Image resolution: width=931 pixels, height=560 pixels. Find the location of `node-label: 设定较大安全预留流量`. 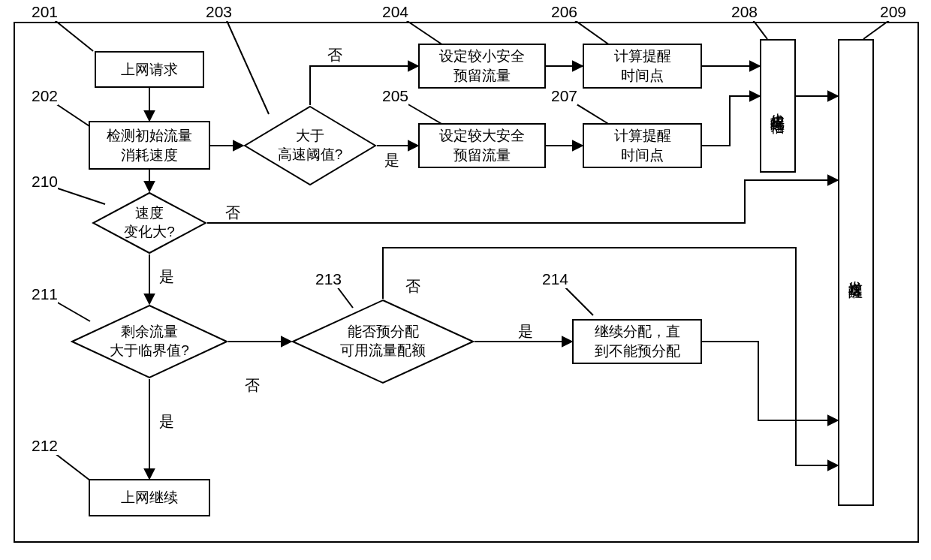

node-label: 设定较大安全预留流量 is located at coordinates (482, 146).